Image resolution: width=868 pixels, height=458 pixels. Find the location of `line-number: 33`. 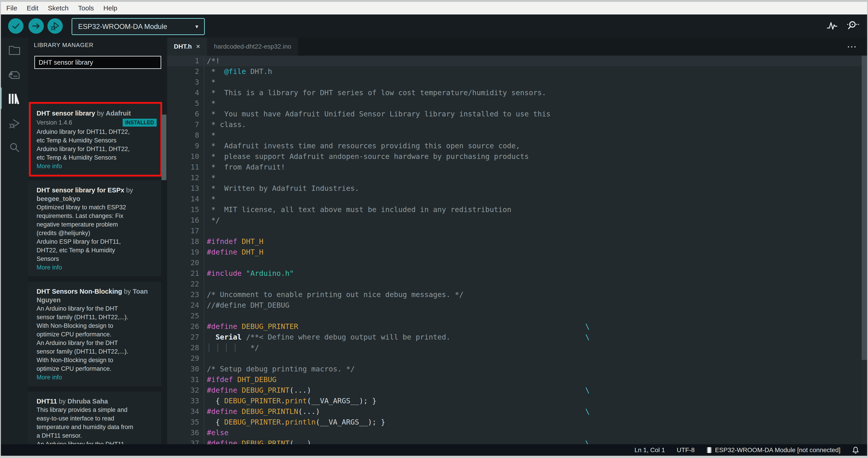

line-number: 33 is located at coordinates (185, 401).